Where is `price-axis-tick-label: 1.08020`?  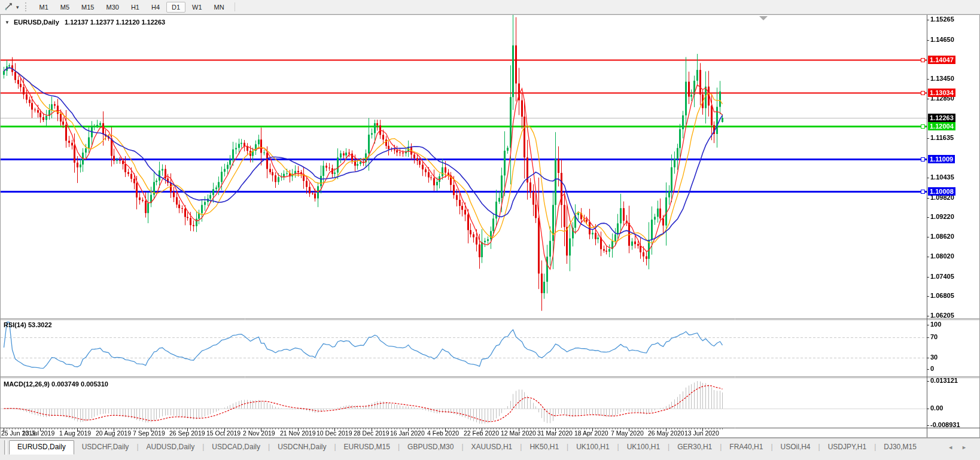 price-axis-tick-label: 1.08020 is located at coordinates (942, 256).